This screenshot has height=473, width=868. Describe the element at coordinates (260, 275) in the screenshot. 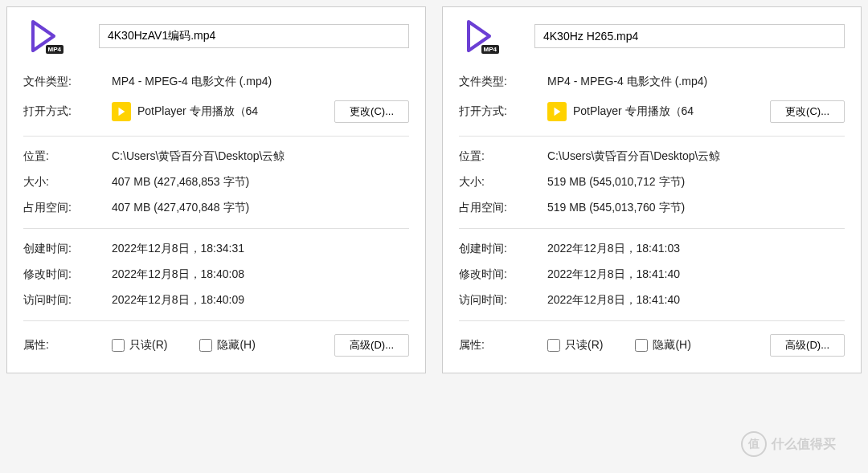

I see `modified-value: 2022年12月8日，18:40:08` at that location.